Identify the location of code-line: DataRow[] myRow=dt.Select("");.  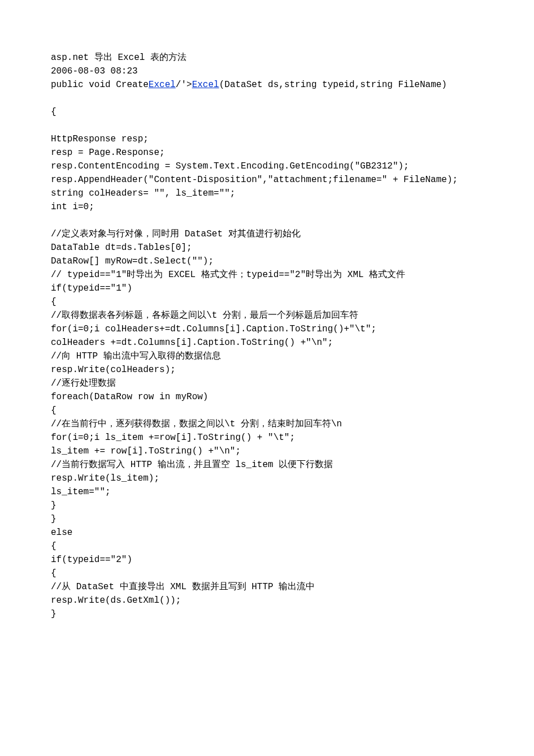
(132, 261).